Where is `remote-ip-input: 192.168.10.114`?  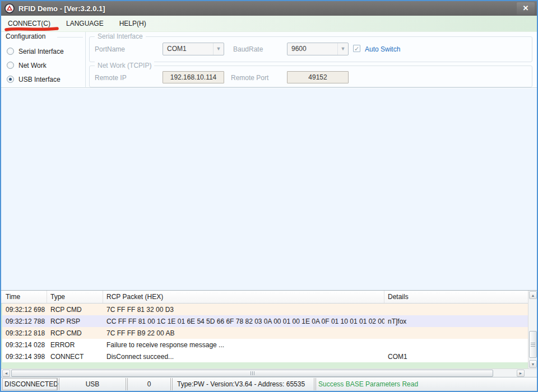 remote-ip-input: 192.168.10.114 is located at coordinates (193, 77).